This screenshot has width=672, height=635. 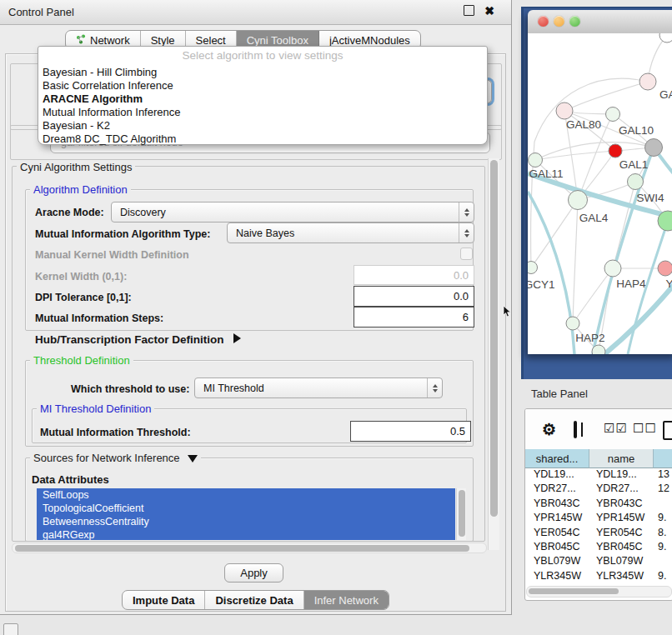 What do you see at coordinates (461, 514) in the screenshot?
I see `list-vertical-scrollbar` at bounding box center [461, 514].